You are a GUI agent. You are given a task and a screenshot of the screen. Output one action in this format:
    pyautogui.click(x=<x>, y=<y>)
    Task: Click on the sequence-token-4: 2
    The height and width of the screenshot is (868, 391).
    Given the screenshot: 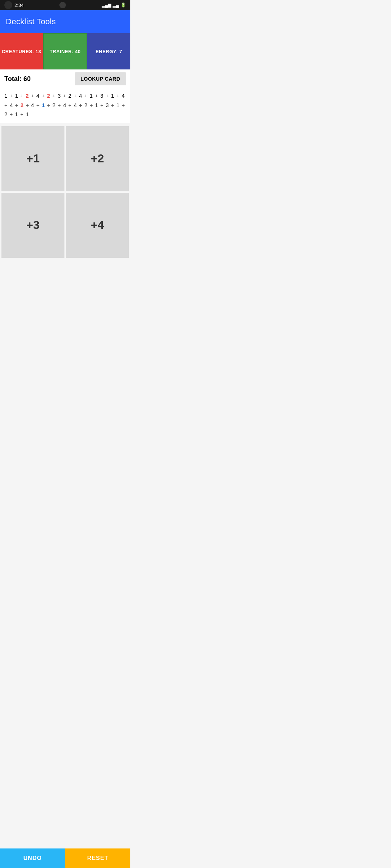 What is the action you would take?
    pyautogui.click(x=28, y=95)
    